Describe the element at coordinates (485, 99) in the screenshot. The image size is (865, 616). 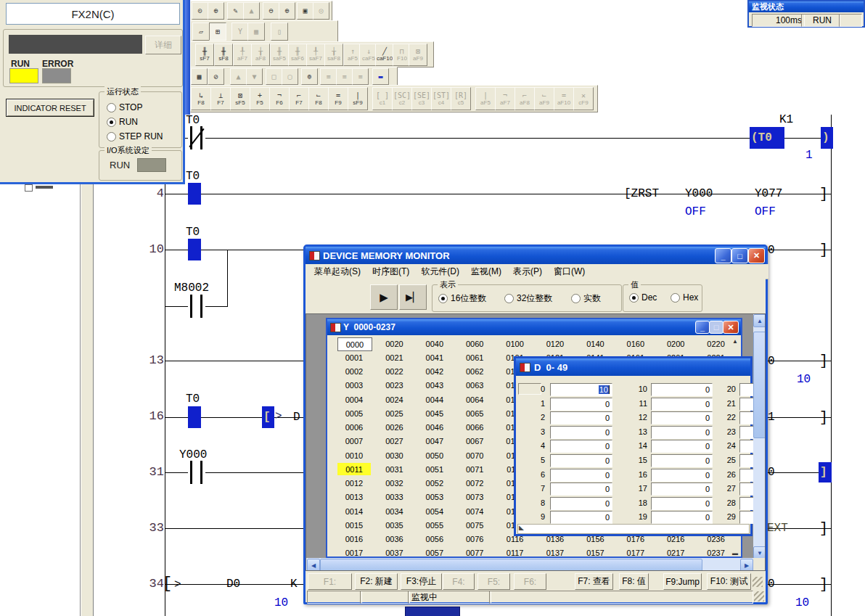
I see `fn-aF5: |aF5` at that location.